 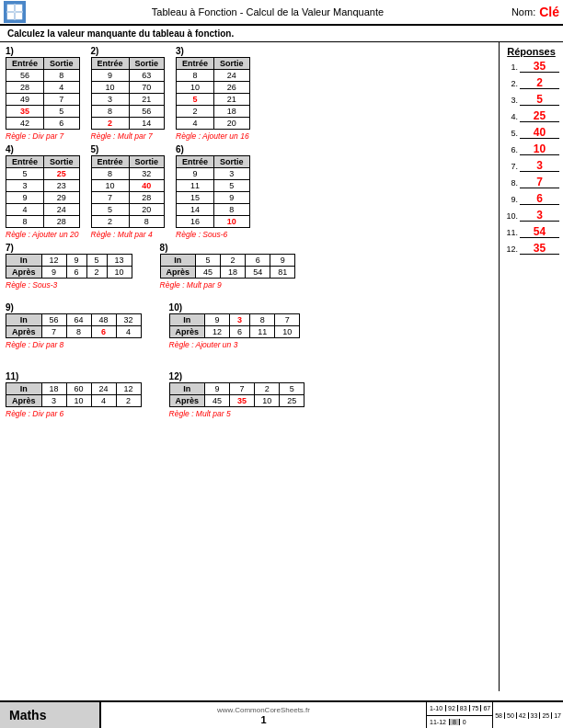 I want to click on exercise-4: 4) EntréeSortie 525 323 929 424 828 Règl…, so click(x=42, y=191).